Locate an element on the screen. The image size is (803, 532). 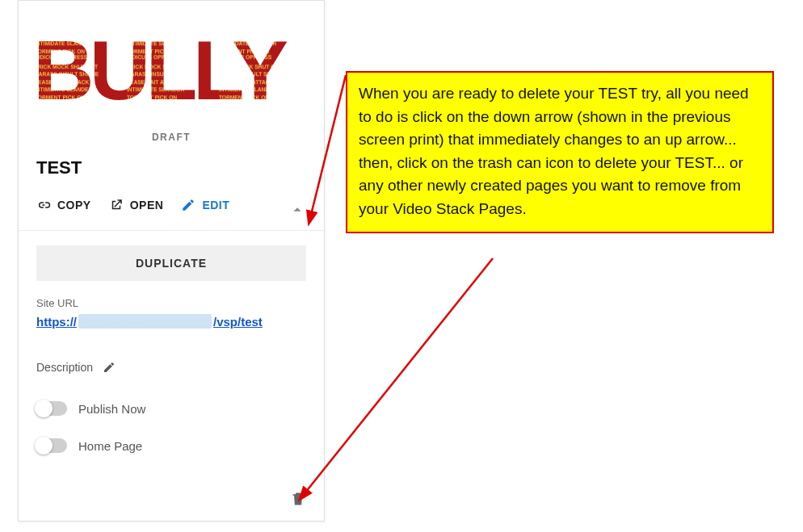
publish-now-label: Publish Now is located at coordinates (111, 408).